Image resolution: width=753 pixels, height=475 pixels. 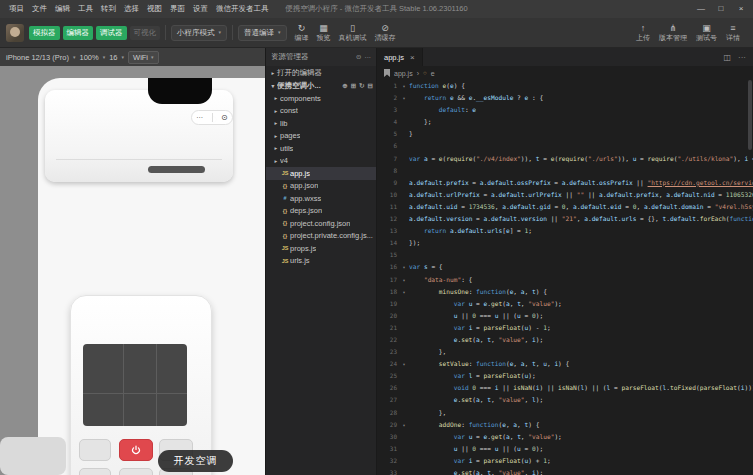 I want to click on split-editor-icon: ◫, so click(x=727, y=58).